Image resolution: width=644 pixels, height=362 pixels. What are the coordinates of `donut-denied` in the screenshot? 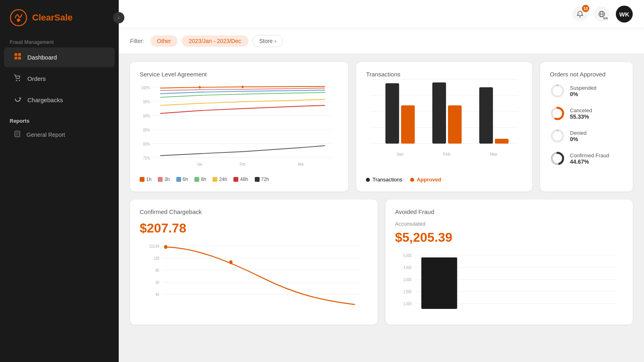 It's located at (557, 136).